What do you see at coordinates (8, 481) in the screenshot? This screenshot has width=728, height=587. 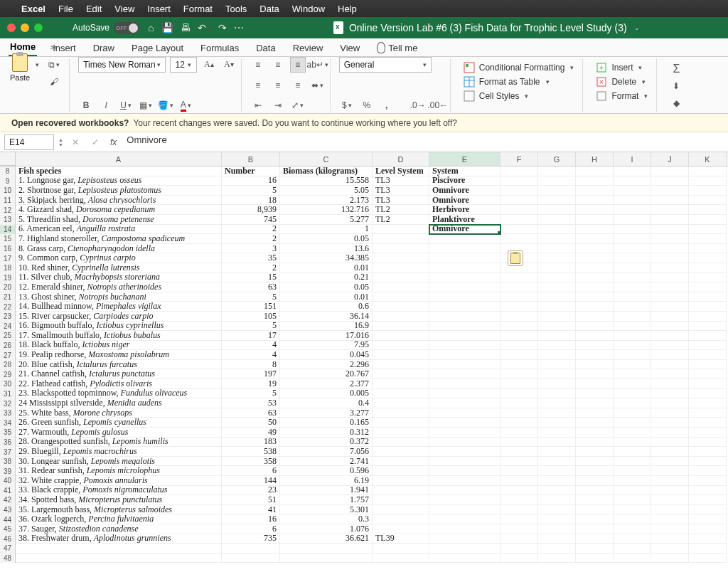 I see `row-header: 40` at bounding box center [8, 481].